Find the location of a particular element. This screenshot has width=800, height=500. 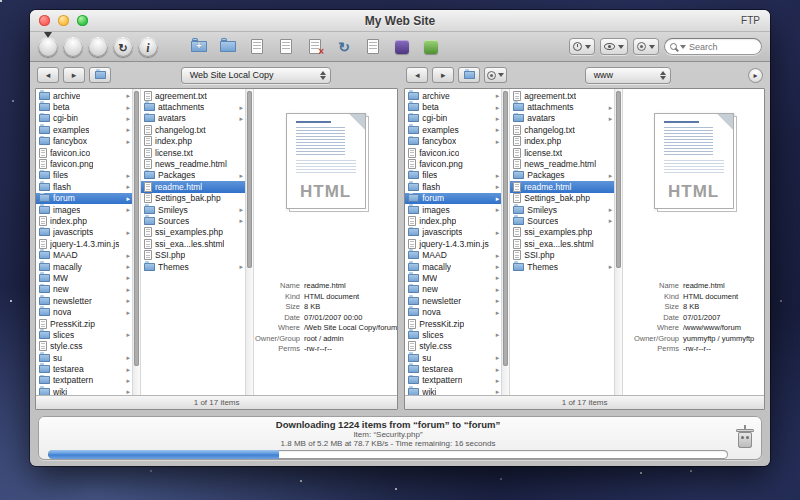

remote-path-popup: www is located at coordinates (628, 76).